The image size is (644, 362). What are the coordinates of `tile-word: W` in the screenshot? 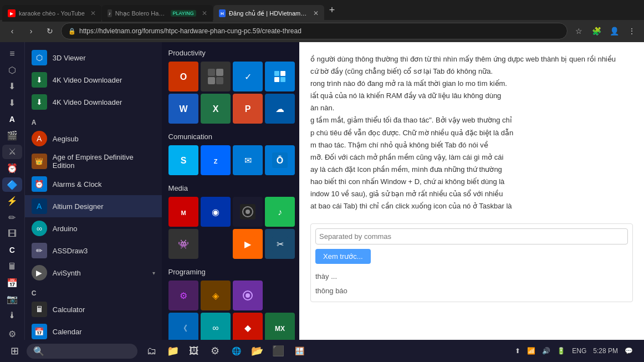 It's located at (183, 109).